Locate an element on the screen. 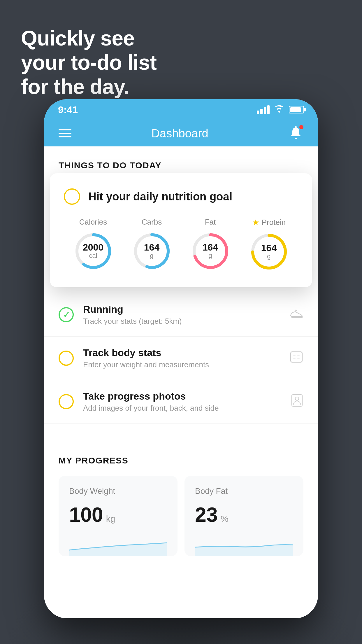 The height and width of the screenshot is (644, 362). body-fat-unit: % is located at coordinates (224, 519).